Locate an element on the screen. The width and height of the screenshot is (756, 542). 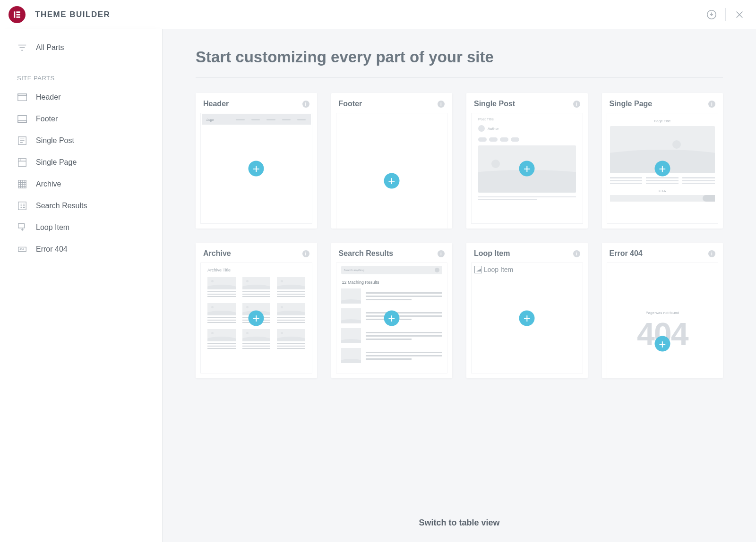
card-preview-archive: Archive Title + is located at coordinates (256, 318).